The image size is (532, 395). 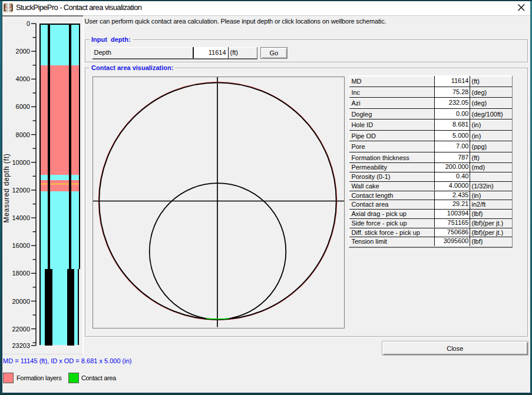 What do you see at coordinates (21, 346) in the screenshot?
I see `svg-text: 23203` at bounding box center [21, 346].